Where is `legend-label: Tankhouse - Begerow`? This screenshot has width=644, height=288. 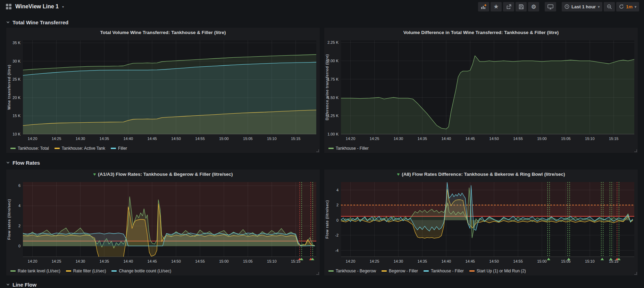
legend-label: Tankhouse - Begerow is located at coordinates (356, 271).